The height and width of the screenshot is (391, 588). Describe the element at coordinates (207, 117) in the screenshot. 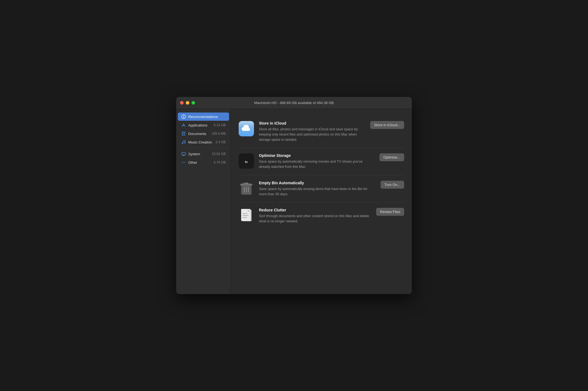

I see `sidebar-recommendations-label: Recommendations` at that location.